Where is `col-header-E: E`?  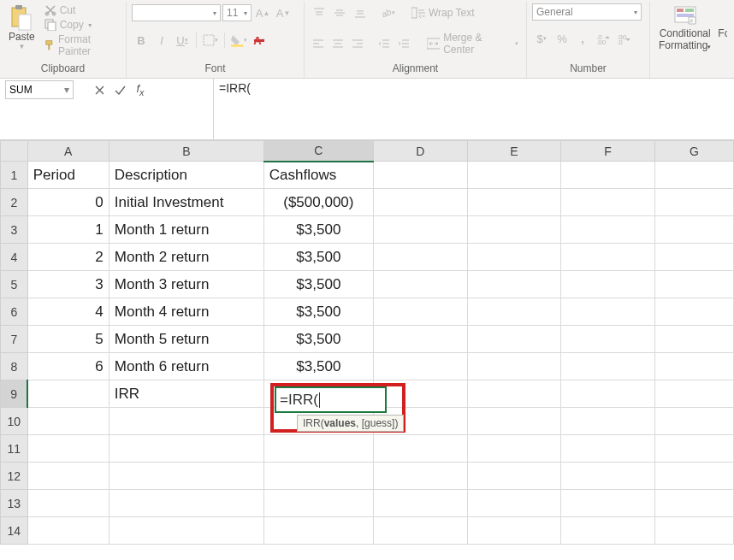
col-header-E: E is located at coordinates (514, 151).